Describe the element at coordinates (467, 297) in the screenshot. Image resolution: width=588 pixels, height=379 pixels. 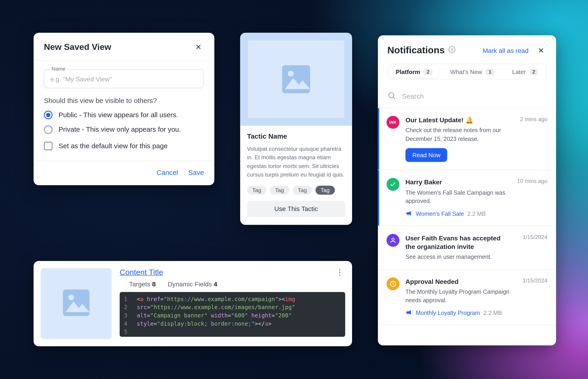
I see `notification-item: Approval Needed 1/15/2024 The Monthly Lo…` at that location.